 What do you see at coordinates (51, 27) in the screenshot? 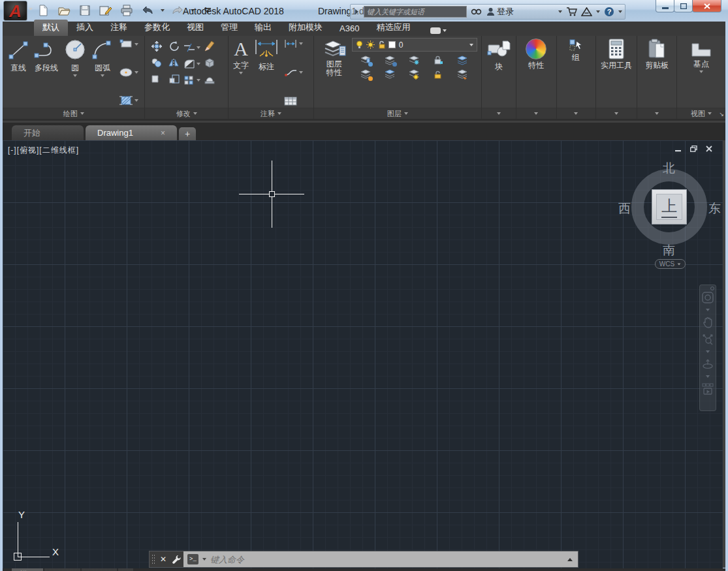
I see `tab-home: 默认` at bounding box center [51, 27].